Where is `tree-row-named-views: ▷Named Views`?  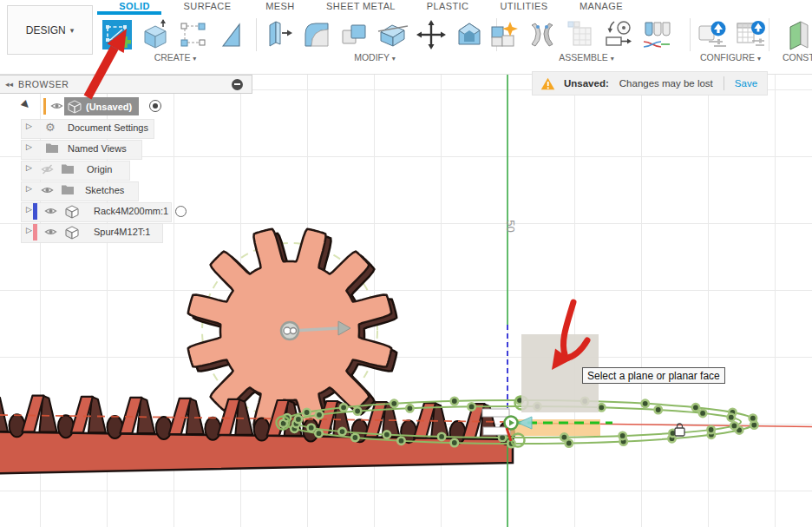 tree-row-named-views: ▷Named Views is located at coordinates (130, 149).